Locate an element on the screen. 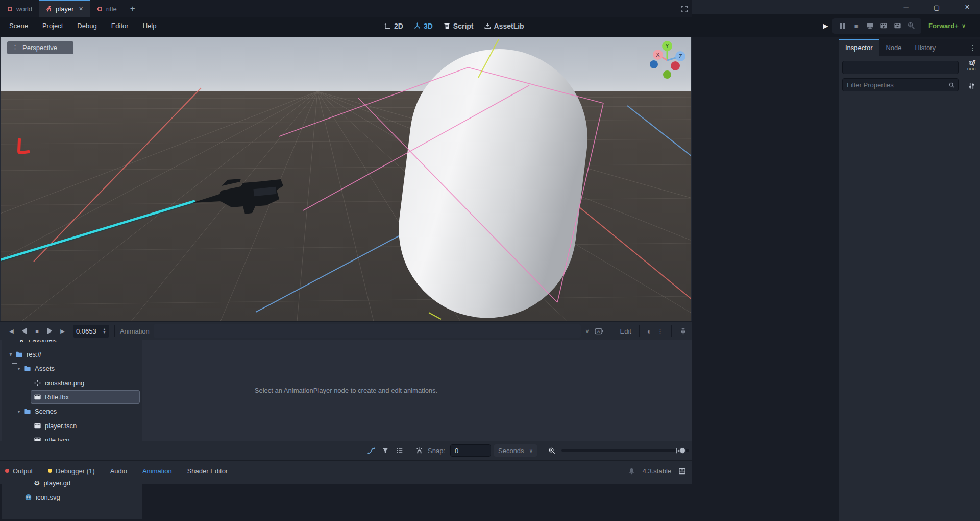  play-backwards-button: ◀ is located at coordinates (11, 331).